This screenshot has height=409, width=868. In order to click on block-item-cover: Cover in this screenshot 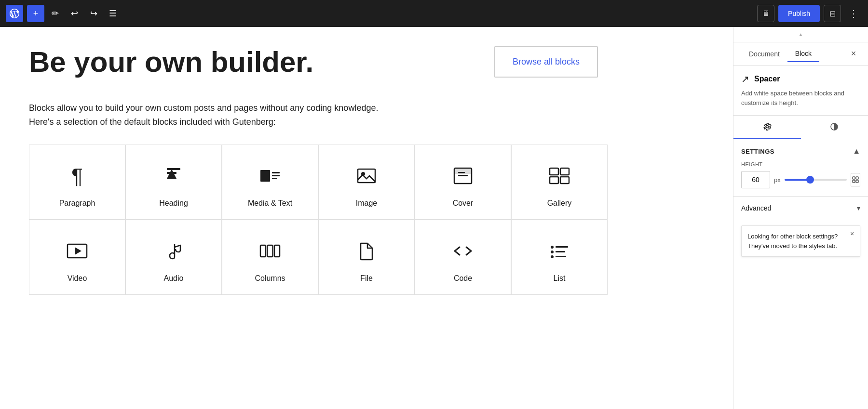, I will do `click(463, 182)`.